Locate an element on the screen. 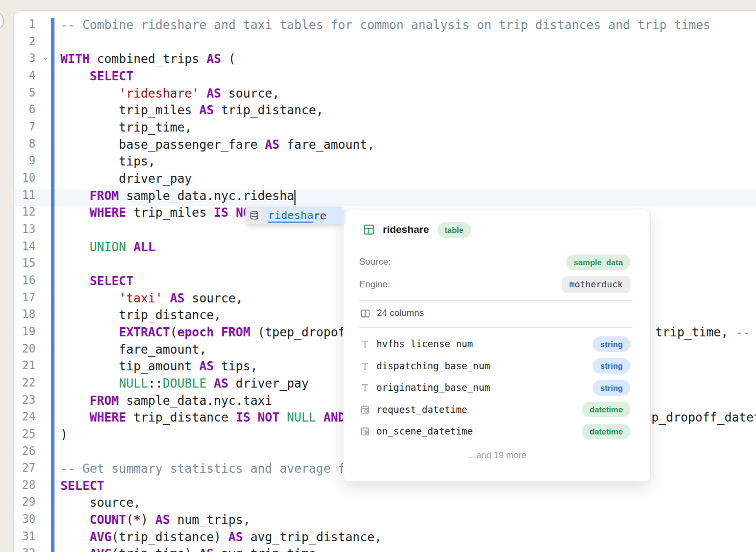 Image resolution: width=756 pixels, height=552 pixels. popup-header: rideshare table is located at coordinates (417, 230).